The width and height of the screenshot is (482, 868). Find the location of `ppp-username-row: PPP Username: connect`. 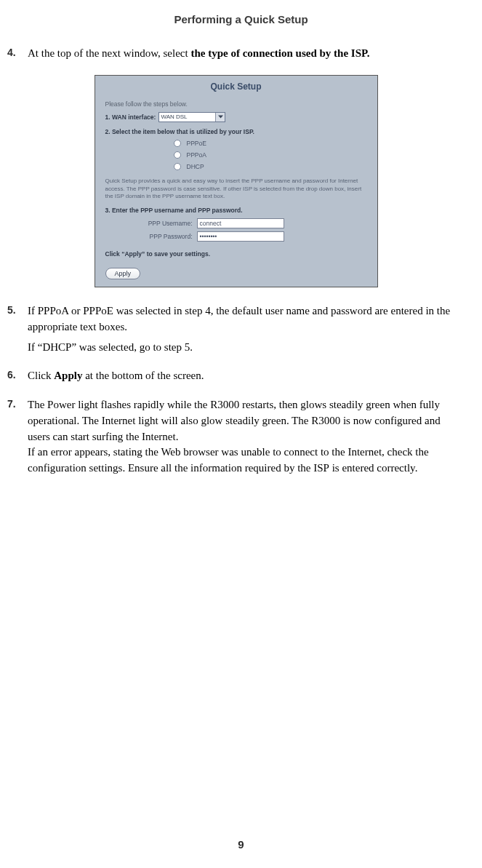

ppp-username-row: PPP Username: connect is located at coordinates (254, 223).